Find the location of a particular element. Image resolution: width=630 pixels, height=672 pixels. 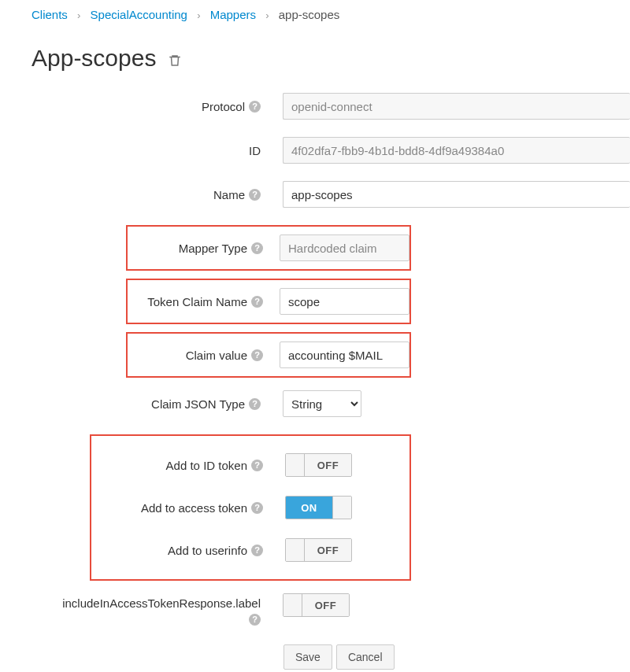

label-id: ID is located at coordinates (135, 151).